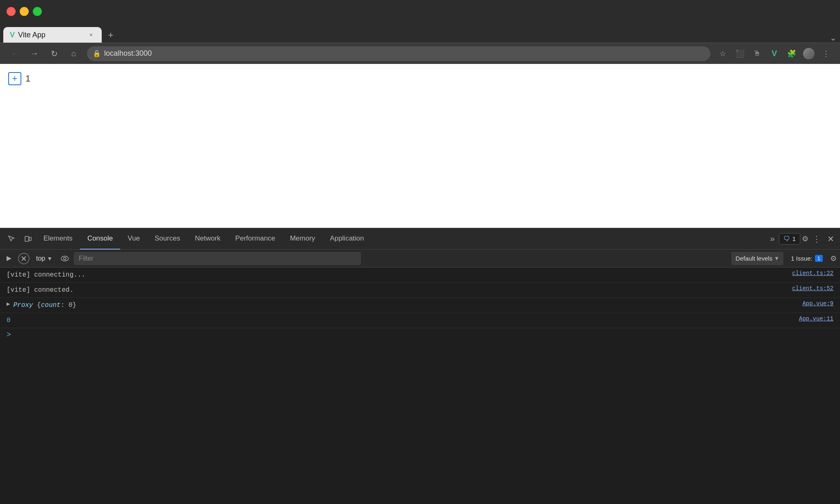 The width and height of the screenshot is (840, 504). What do you see at coordinates (303, 239) in the screenshot?
I see `tab-memory: Memory` at bounding box center [303, 239].